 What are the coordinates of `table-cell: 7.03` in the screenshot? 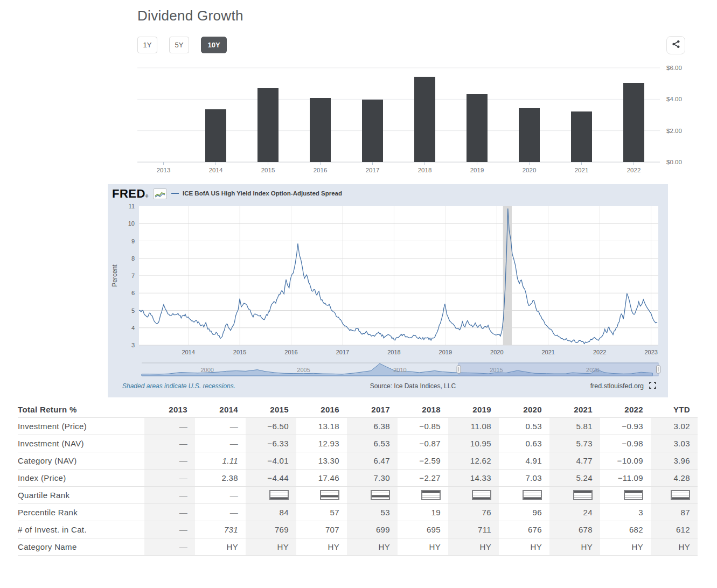 It's located at (524, 478).